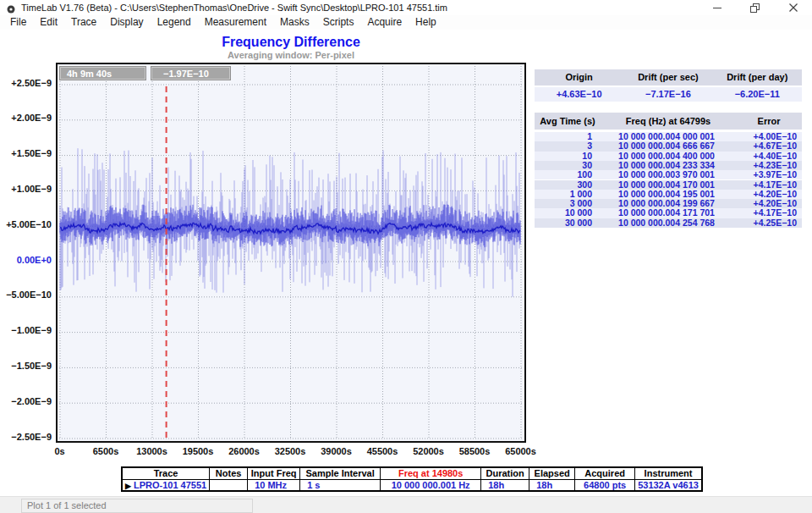 This screenshot has height=513, width=812. I want to click on avg-error-cell: +4.25E−10, so click(771, 223).